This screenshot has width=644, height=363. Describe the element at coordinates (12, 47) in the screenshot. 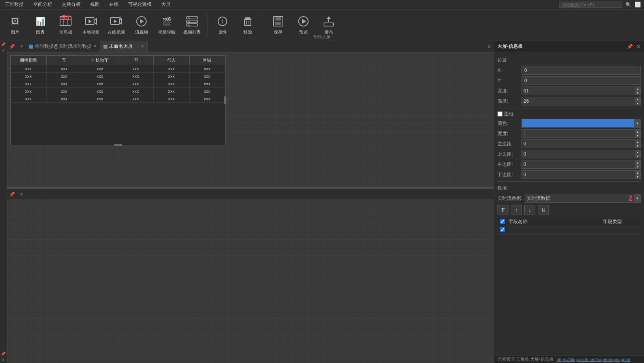

I see `tab-pin-btn: 📌` at that location.